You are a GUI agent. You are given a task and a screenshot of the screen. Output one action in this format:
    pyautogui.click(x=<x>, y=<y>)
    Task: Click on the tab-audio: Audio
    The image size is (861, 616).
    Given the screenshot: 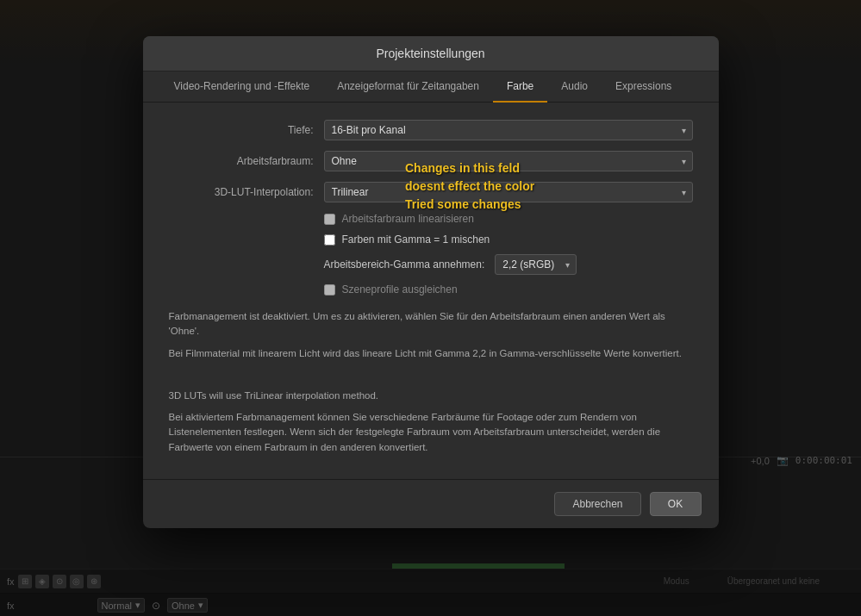 What is the action you would take?
    pyautogui.click(x=574, y=87)
    